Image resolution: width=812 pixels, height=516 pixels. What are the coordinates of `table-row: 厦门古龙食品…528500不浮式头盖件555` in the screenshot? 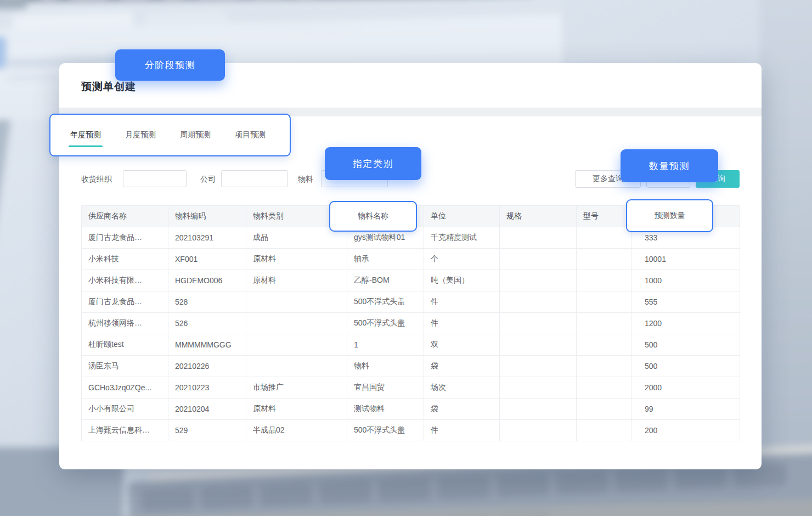 It's located at (411, 302).